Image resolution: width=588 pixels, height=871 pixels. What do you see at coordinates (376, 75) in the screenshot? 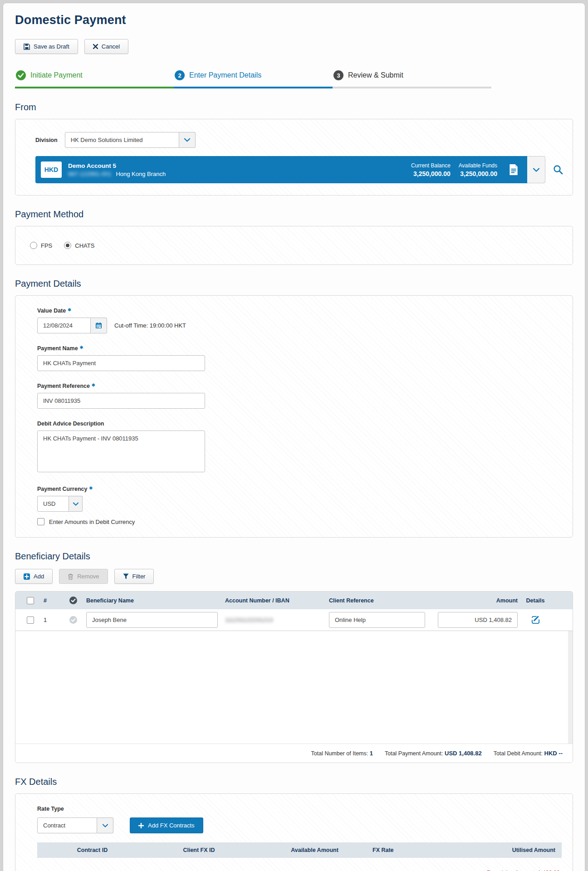
I see `step-label: Review & Submit` at bounding box center [376, 75].